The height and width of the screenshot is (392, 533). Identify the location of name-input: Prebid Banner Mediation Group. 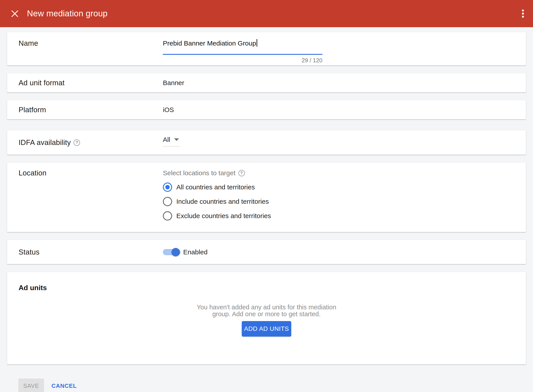
(243, 43).